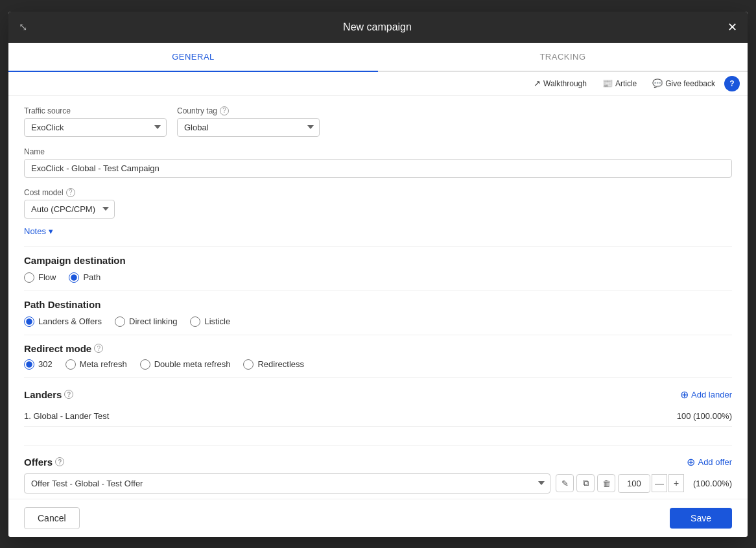  Describe the element at coordinates (731, 84) in the screenshot. I see `help-icon: ?` at that location.